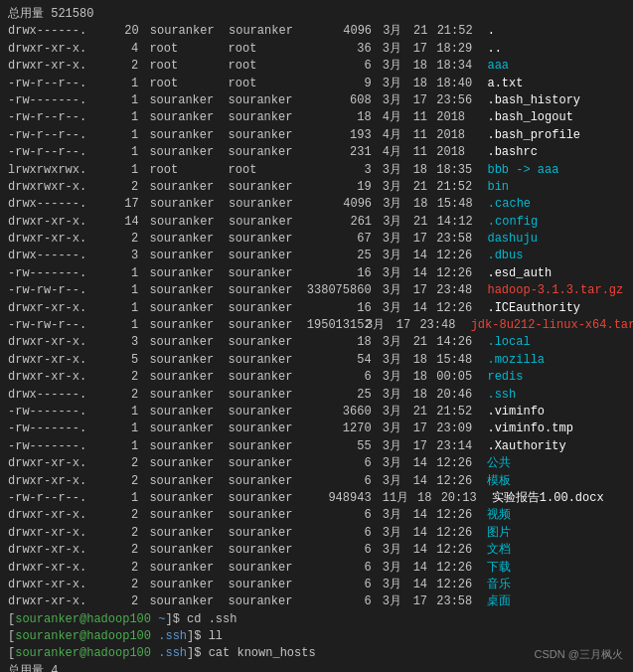 Image resolution: width=633 pixels, height=672 pixels. I want to click on table-row: drwxr-xr-x. 1 souranker souranker 16 3月 …, so click(316, 308).